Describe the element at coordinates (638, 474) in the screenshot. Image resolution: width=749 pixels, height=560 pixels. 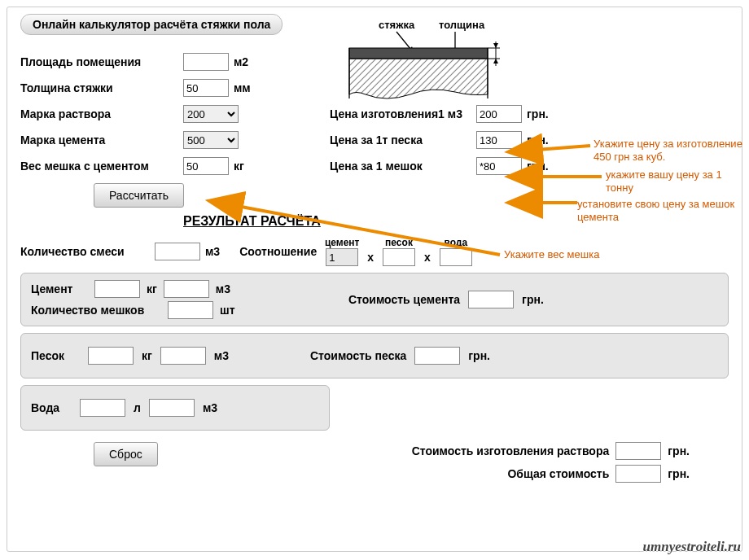
I see `total-cost-output` at that location.